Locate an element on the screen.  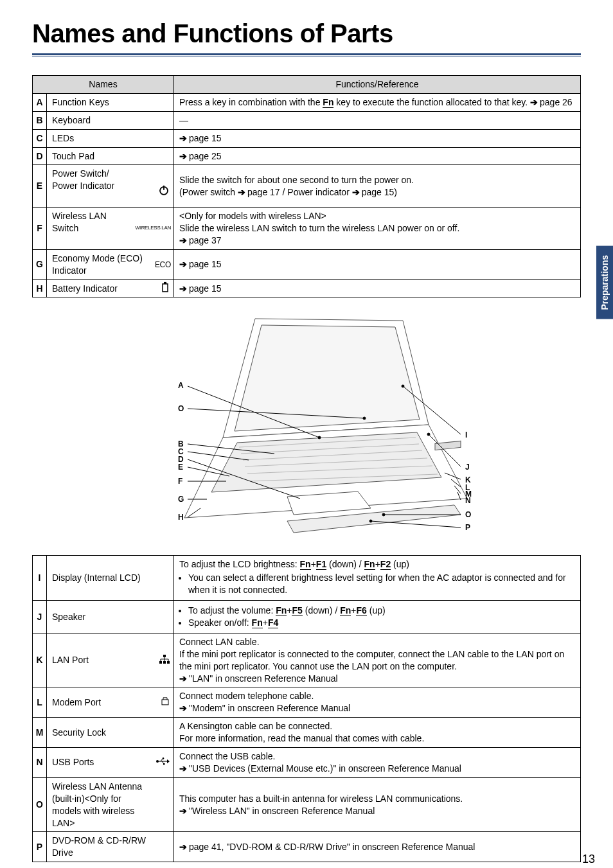
row-function: <Only for models with wireless LAN> Slid… is located at coordinates (378, 229).